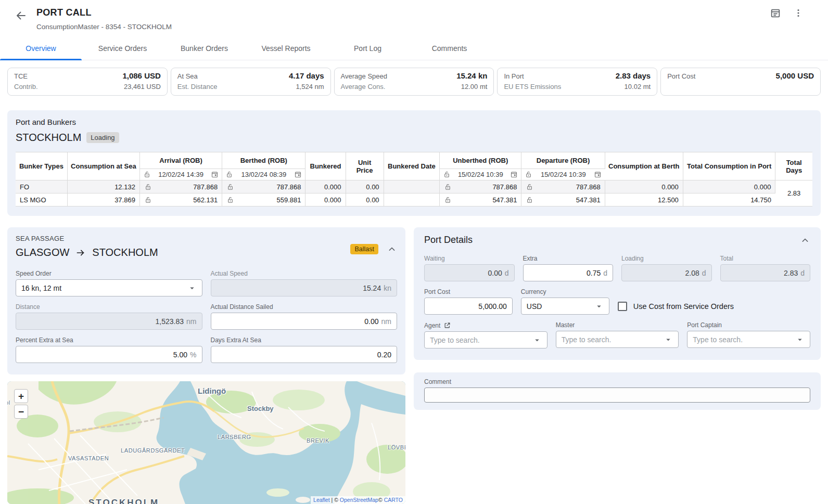 The width and height of the screenshot is (828, 504). What do you see at coordinates (304, 283) in the screenshot?
I see `actual-speed-field-group: Actual Speed 15.24 kn` at bounding box center [304, 283].